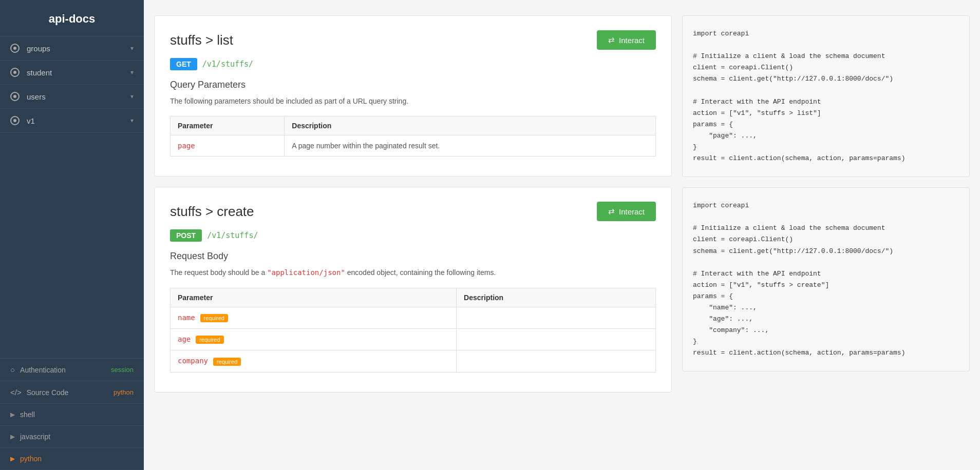 This screenshot has width=980, height=470. I want to click on users-label: users, so click(79, 96).